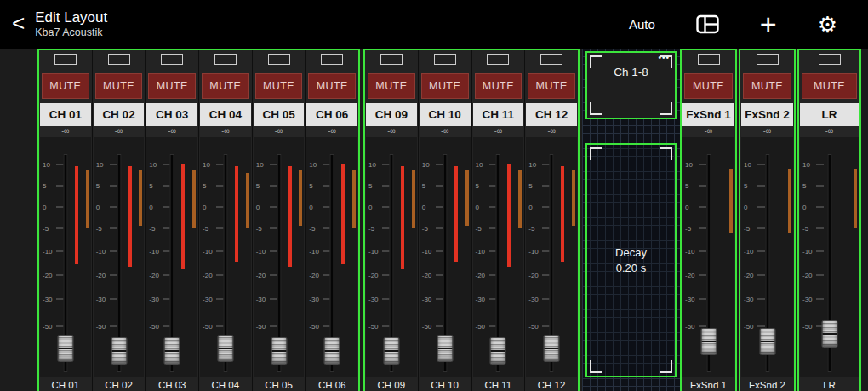  What do you see at coordinates (814, 206) in the screenshot?
I see `scale-tick: 0` at bounding box center [814, 206].